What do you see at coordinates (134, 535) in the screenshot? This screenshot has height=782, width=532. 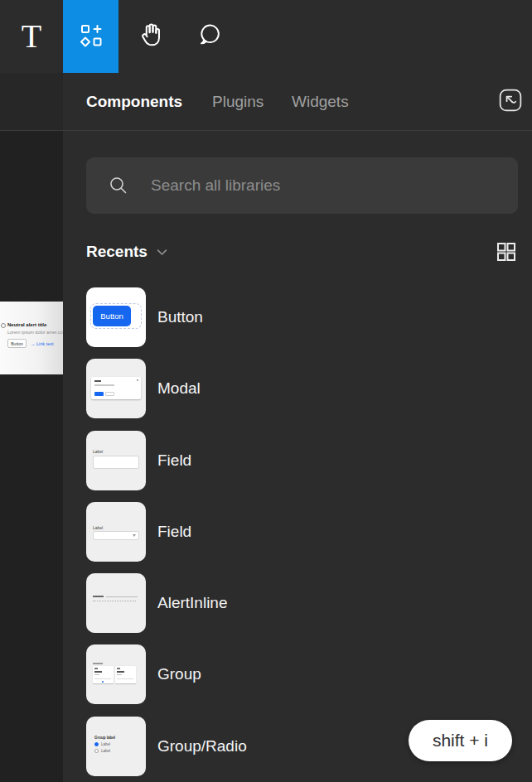 I see `caret-down-icon` at bounding box center [134, 535].